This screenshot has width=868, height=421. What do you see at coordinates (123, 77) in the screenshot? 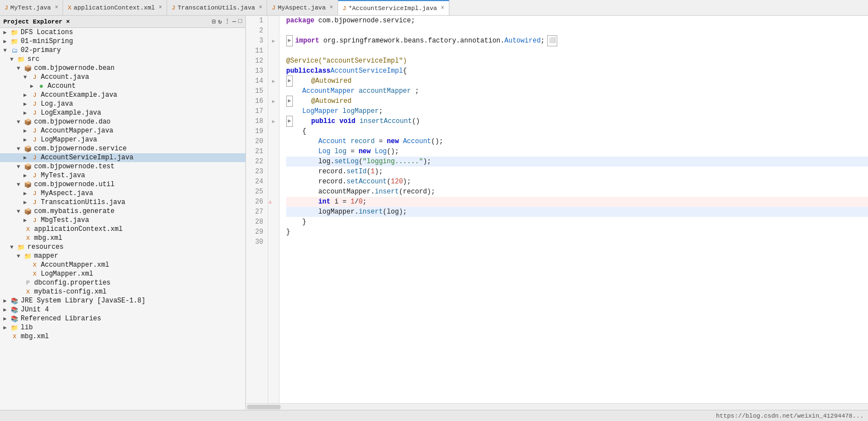
I see `tree-item-accountjava: ▼ J Account.java` at bounding box center [123, 77].